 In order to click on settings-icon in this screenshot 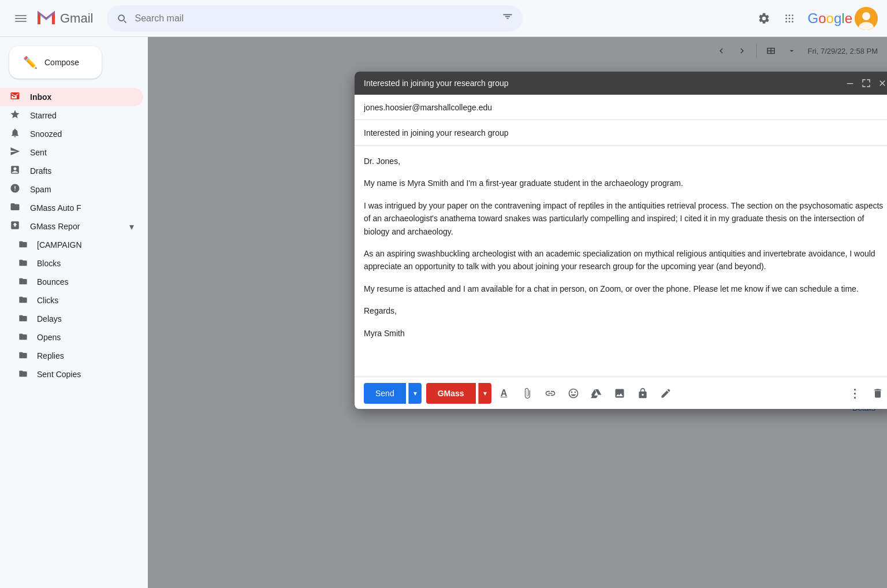, I will do `click(764, 18)`.